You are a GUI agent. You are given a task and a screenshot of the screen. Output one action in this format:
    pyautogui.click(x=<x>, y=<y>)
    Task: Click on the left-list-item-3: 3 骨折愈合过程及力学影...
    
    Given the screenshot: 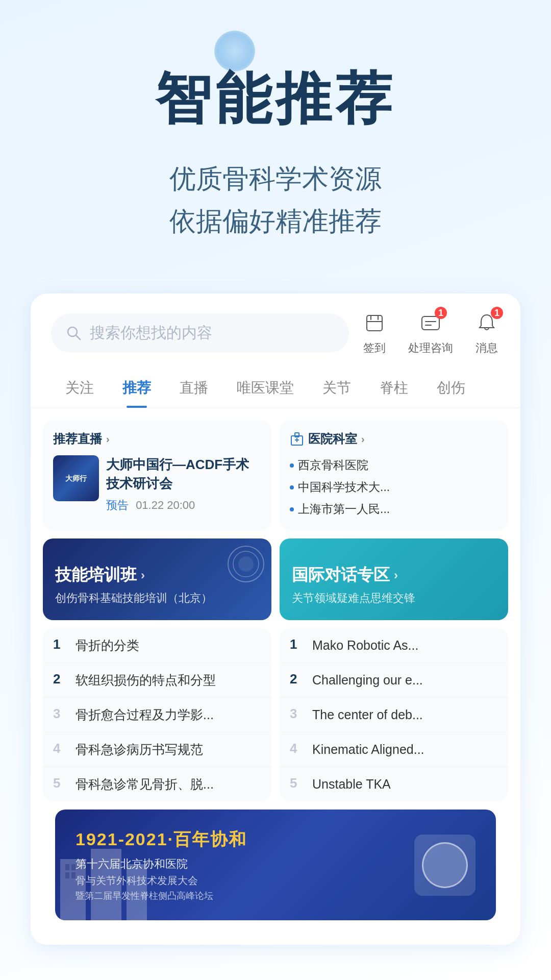 What is the action you would take?
    pyautogui.click(x=157, y=715)
    